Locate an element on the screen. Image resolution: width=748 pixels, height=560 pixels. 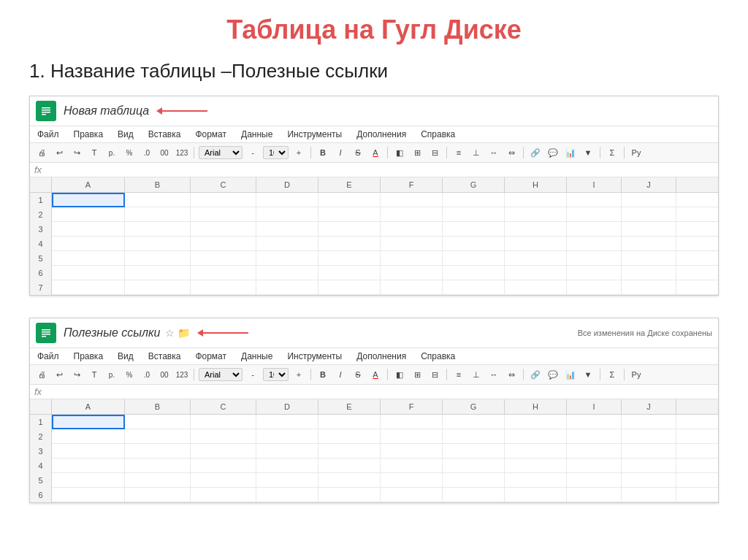
cell-d1 is located at coordinates (288, 200).